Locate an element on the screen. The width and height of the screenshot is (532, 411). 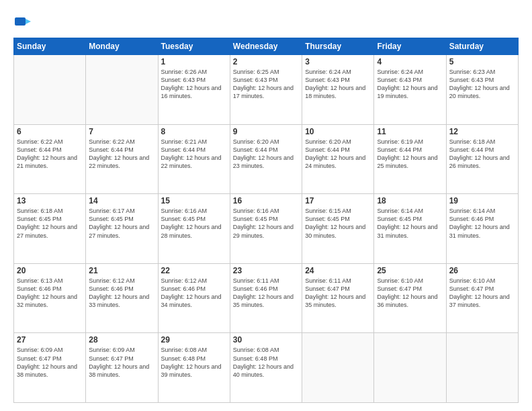
calendar-cell: 6Sunrise: 6:22 AM Sunset: 6:44 PM Daylig… is located at coordinates (50, 159).